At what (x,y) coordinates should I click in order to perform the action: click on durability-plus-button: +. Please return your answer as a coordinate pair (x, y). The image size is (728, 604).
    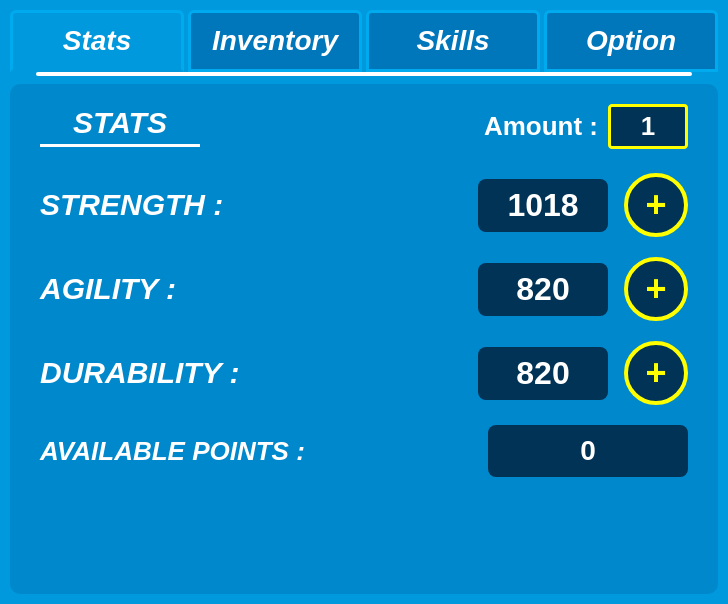
    Looking at the image, I should click on (656, 373).